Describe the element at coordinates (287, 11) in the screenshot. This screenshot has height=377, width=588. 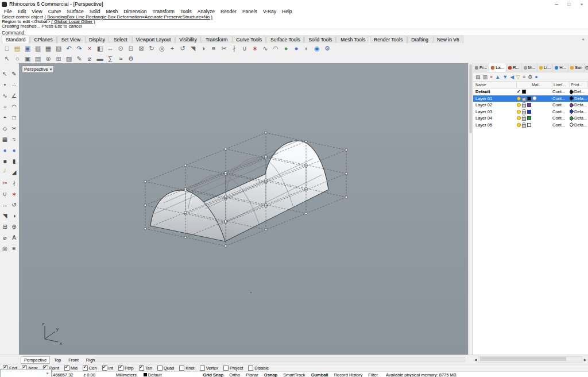
I see `menu-item-help: Help` at that location.